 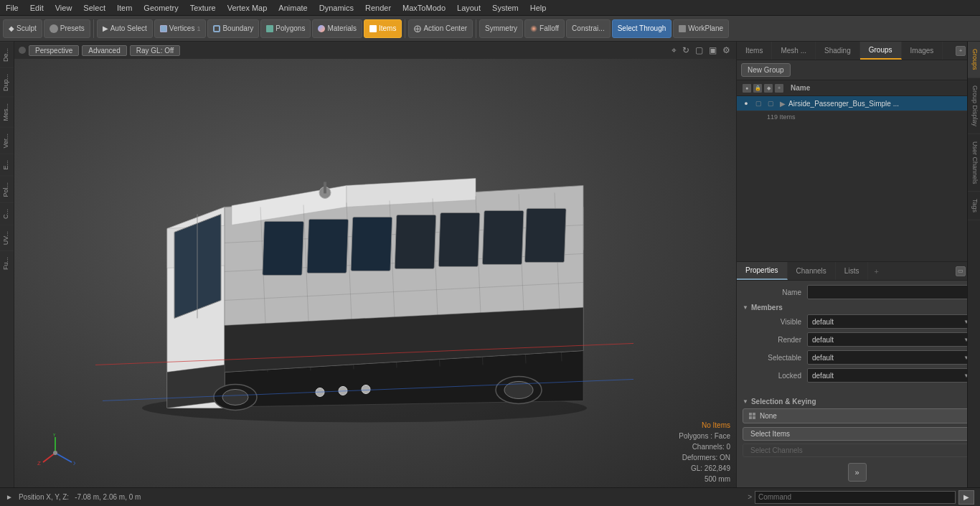 What do you see at coordinates (55, 436) in the screenshot?
I see `svg-text: Y` at bounding box center [55, 436].